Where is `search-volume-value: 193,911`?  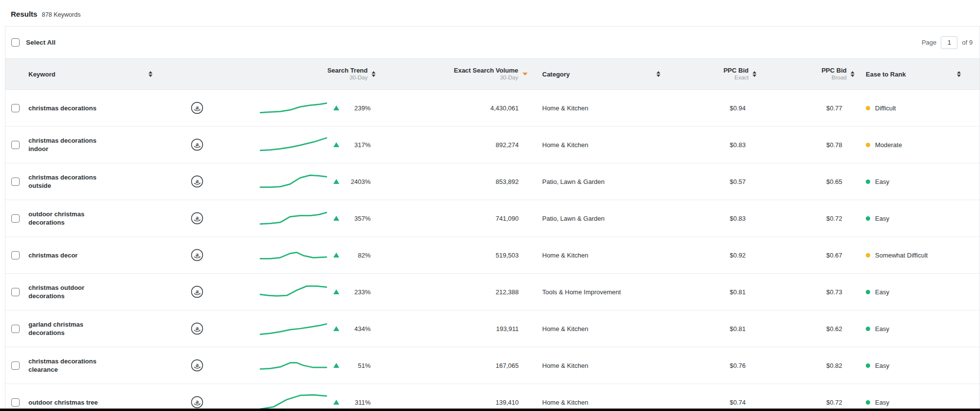 search-volume-value: 193,911 is located at coordinates (507, 329).